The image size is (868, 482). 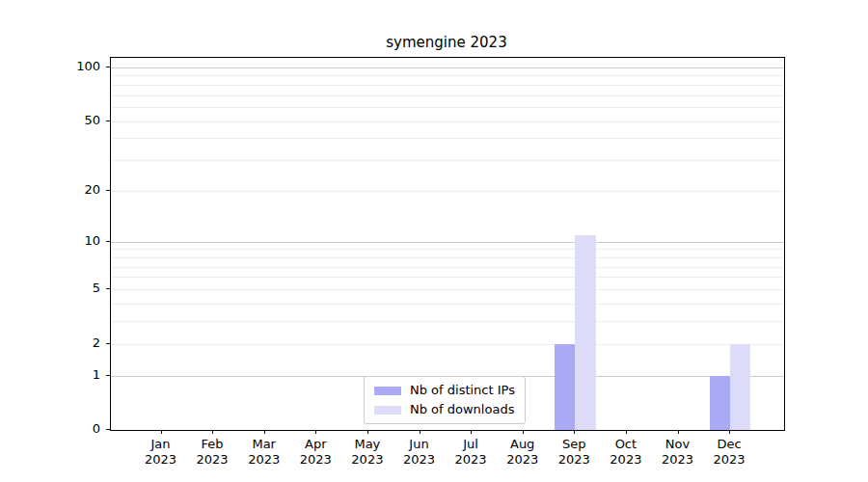 What do you see at coordinates (79, 190) in the screenshot?
I see `y-tick-label: 20` at bounding box center [79, 190].